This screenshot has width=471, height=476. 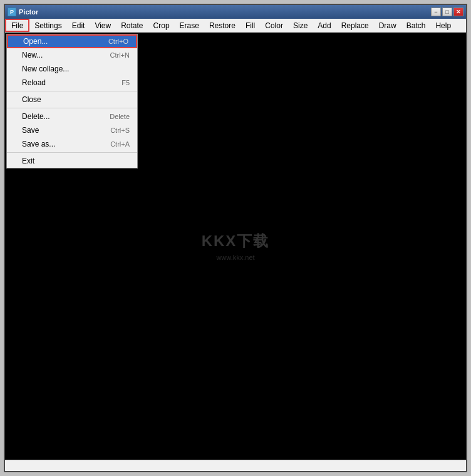 What do you see at coordinates (274, 25) in the screenshot?
I see `menu-color: Color` at bounding box center [274, 25].